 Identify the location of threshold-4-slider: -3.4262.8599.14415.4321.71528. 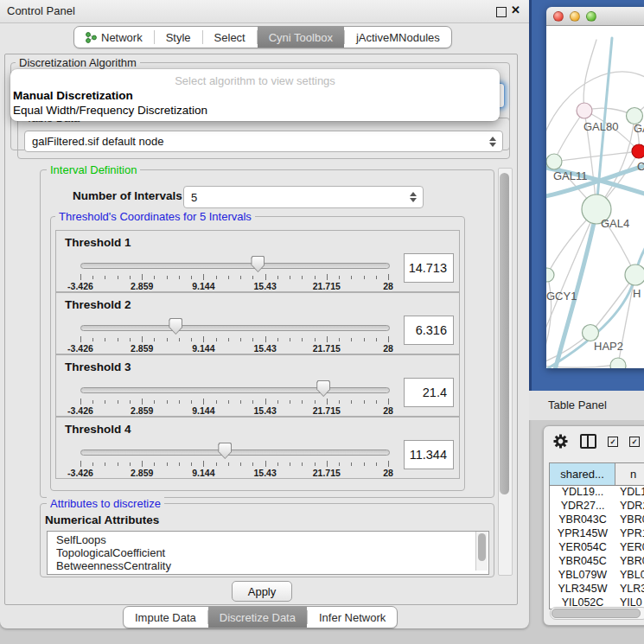
(234, 457).